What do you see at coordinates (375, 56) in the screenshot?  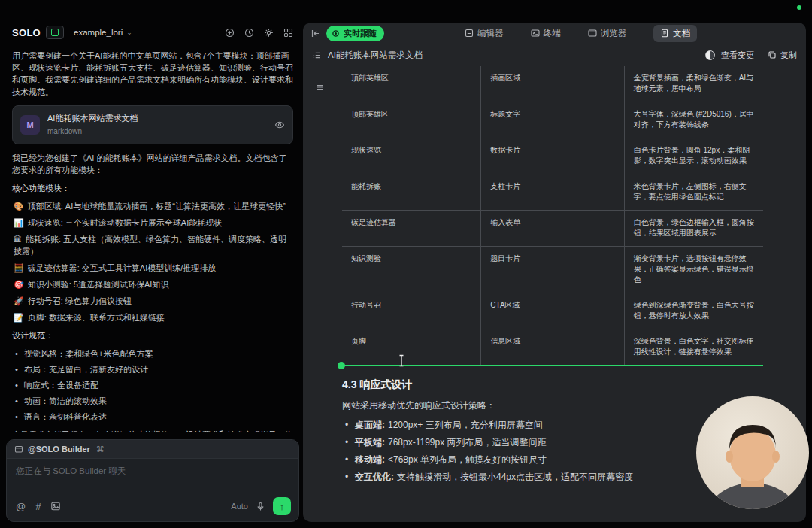 I see `document-title: AI能耗账本网站需求文档` at bounding box center [375, 56].